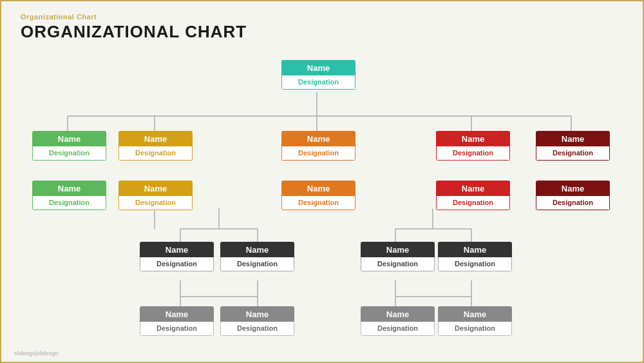  I want to click on card-l4-0: Name Designation, so click(176, 321).